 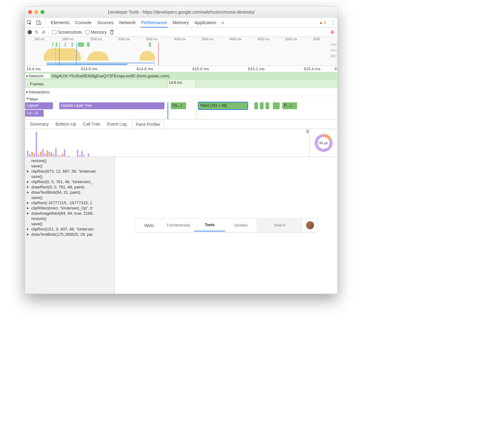 What do you see at coordinates (222, 23) in the screenshot?
I see `more-tabs-icon: »` at bounding box center [222, 23].